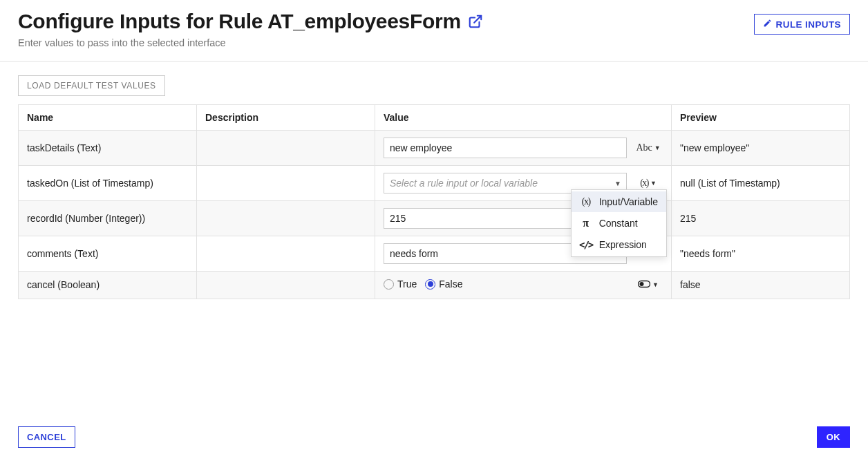 The width and height of the screenshot is (868, 463). I want to click on table-row: cancel (Boolean) True, so click(434, 285).